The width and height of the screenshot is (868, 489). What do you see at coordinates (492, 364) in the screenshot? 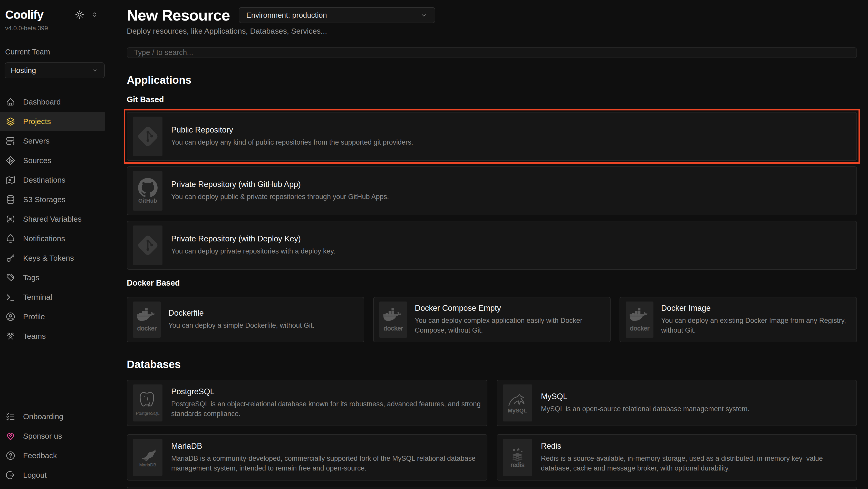
I see `section-databases: Databases` at bounding box center [492, 364].